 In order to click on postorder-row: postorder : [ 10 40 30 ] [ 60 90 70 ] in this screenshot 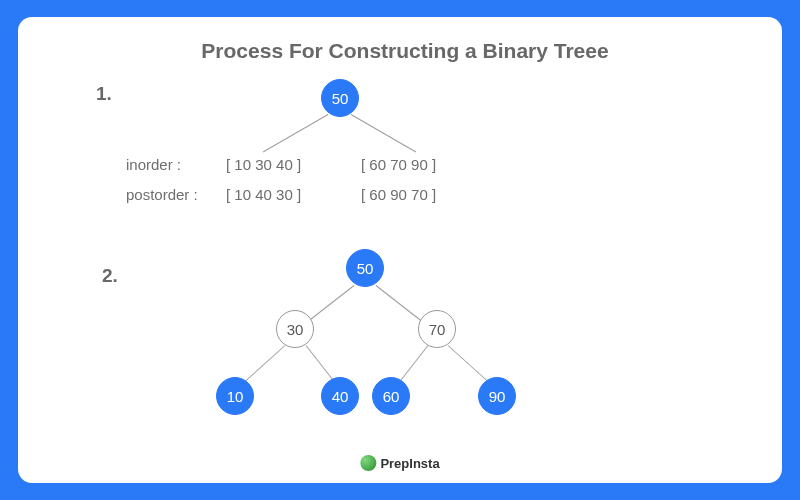, I will do `click(281, 195)`.